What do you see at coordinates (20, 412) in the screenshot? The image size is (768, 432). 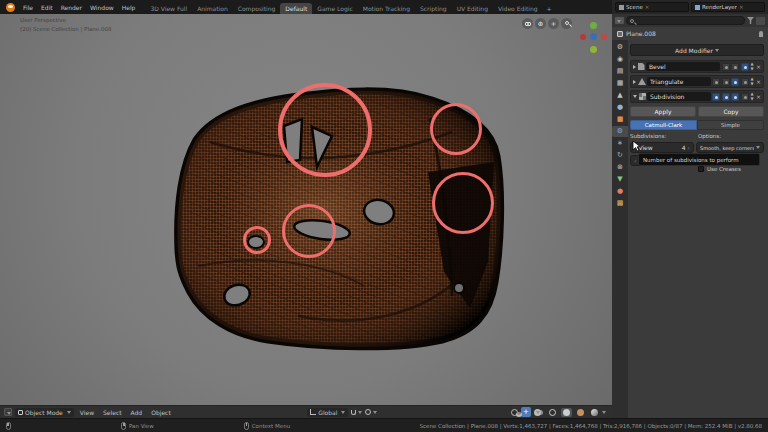 I see `object-mode-icon` at bounding box center [20, 412].